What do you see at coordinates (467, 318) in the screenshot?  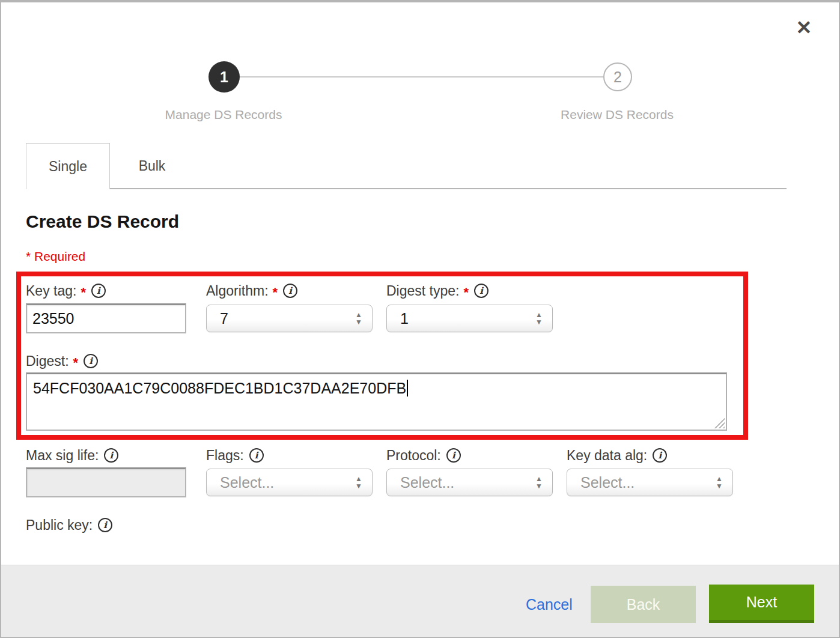 I see `digest-type-selected-value: 1` at bounding box center [467, 318].